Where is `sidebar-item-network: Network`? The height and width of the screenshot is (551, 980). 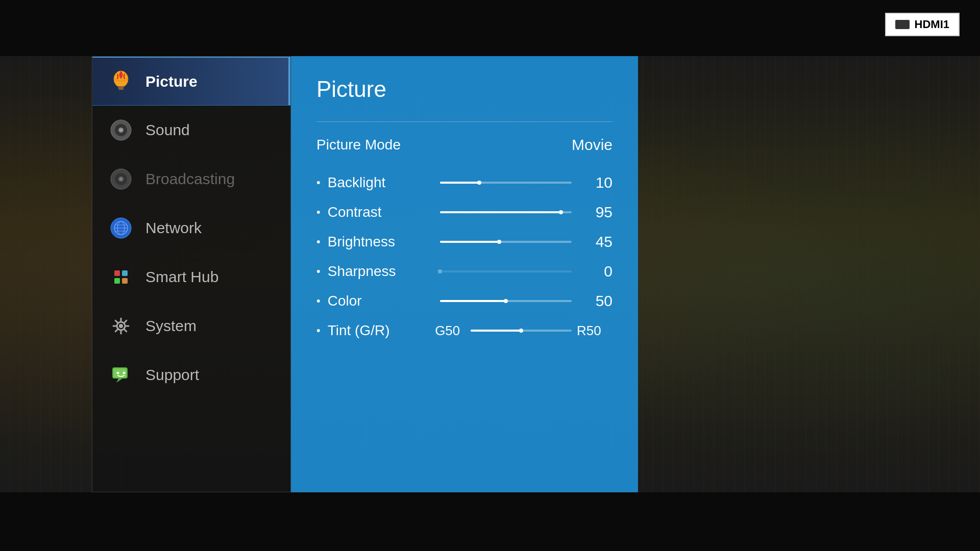 sidebar-item-network: Network is located at coordinates (191, 228).